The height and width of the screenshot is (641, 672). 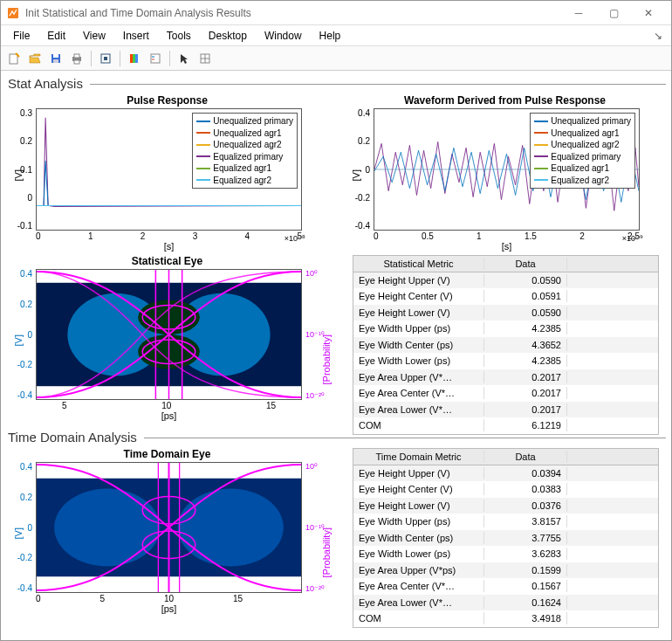 I want to click on waveform-plot: Waveform Derived from Pulse Response 0.4…, so click(x=504, y=173).